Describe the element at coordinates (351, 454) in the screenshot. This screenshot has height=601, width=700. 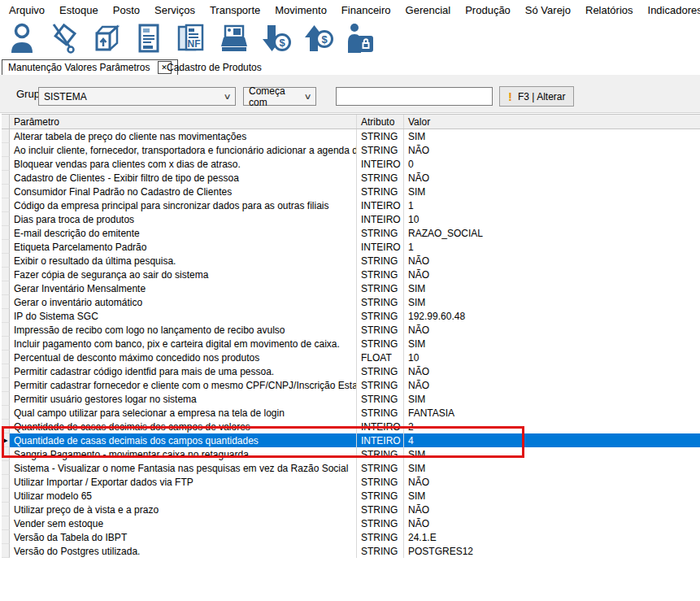
I see `table-row: Sangria Pagamento - movimentar caixa no …` at that location.